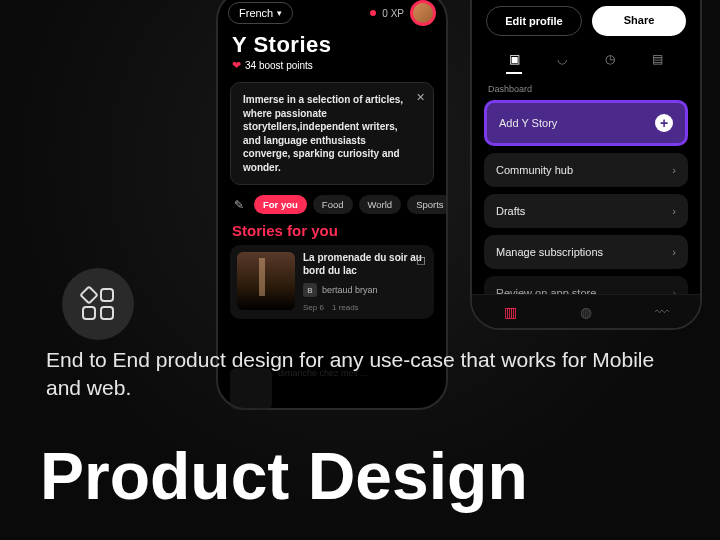 Image resolution: width=720 pixels, height=540 pixels. I want to click on boost-row: ❤ 34 boost points, so click(332, 69).